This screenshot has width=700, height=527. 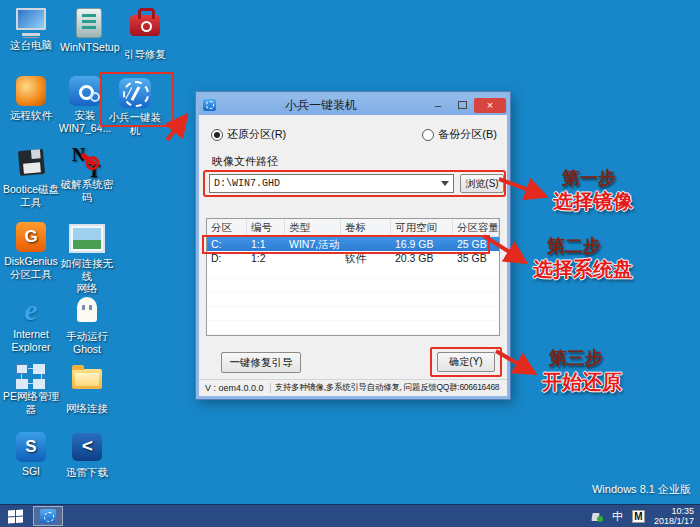 I want to click on icon-label: 工具, so click(x=31, y=202).